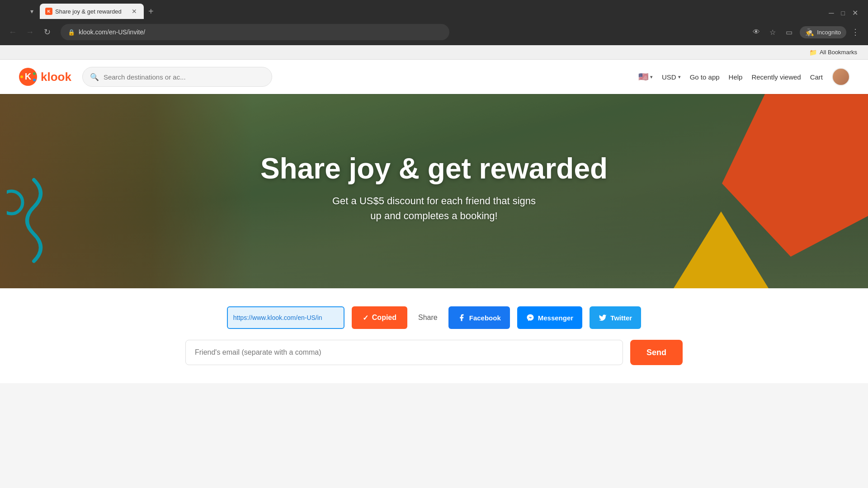  What do you see at coordinates (28, 77) in the screenshot?
I see `klook-logo-icon: K` at bounding box center [28, 77].